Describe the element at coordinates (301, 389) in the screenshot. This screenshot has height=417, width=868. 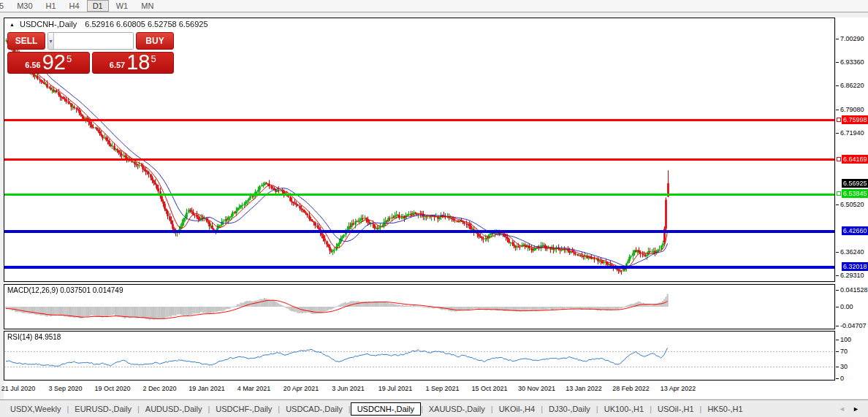
I see `date-label: 20 Apr 2021` at that location.